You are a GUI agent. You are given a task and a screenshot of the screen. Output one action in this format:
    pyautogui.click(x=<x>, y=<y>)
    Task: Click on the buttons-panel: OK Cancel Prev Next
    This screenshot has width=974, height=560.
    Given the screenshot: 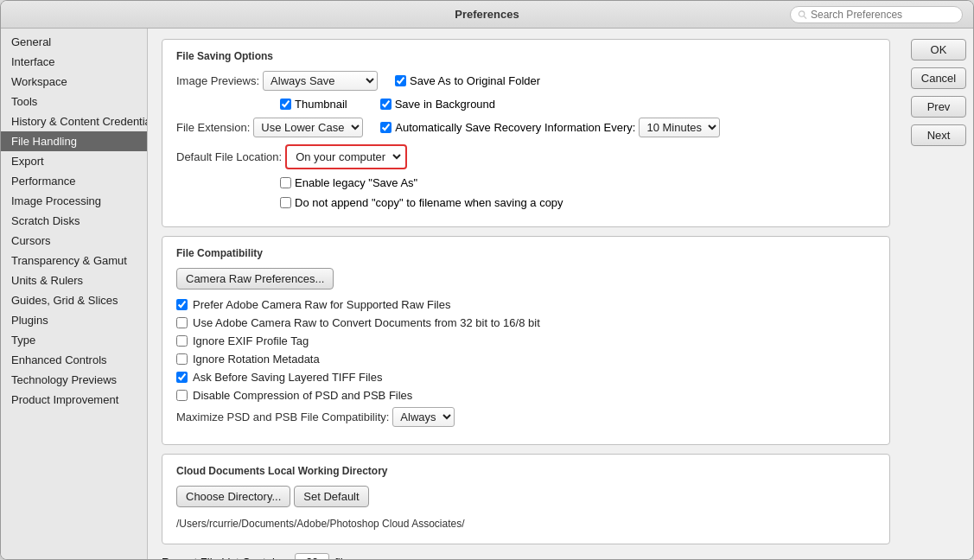 What is the action you would take?
    pyautogui.click(x=939, y=294)
    